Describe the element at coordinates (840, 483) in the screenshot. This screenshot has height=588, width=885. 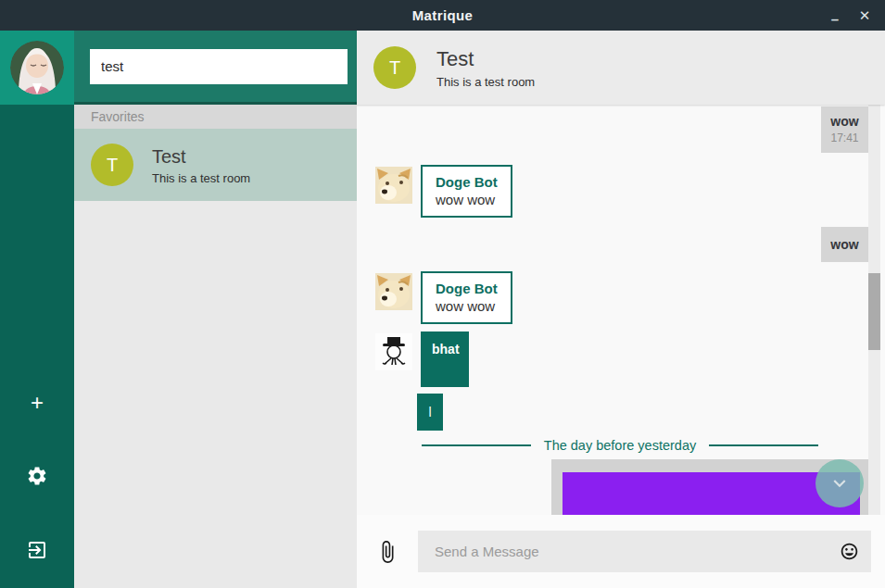
I see `scroll-to-bottom-button` at that location.